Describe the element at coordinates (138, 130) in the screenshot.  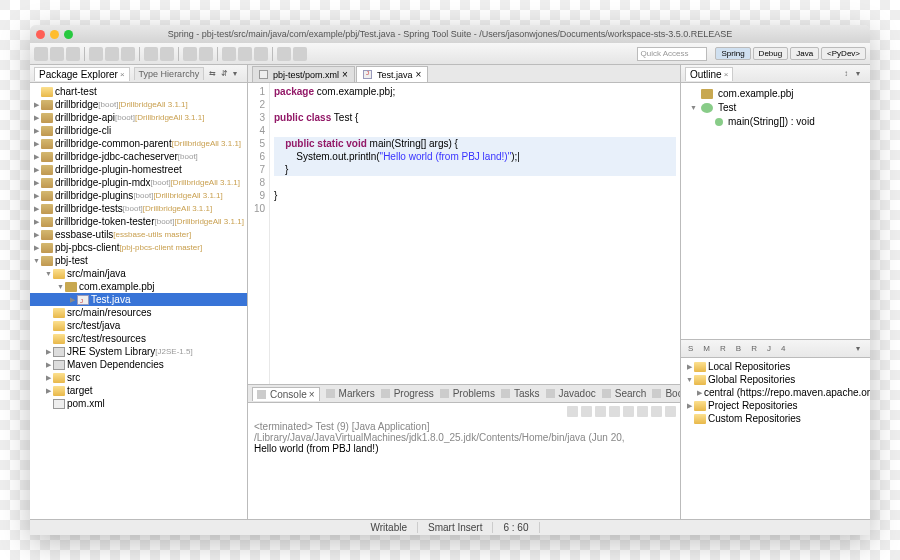
I see `tree-item: ▶drillbridge-cli` at that location.